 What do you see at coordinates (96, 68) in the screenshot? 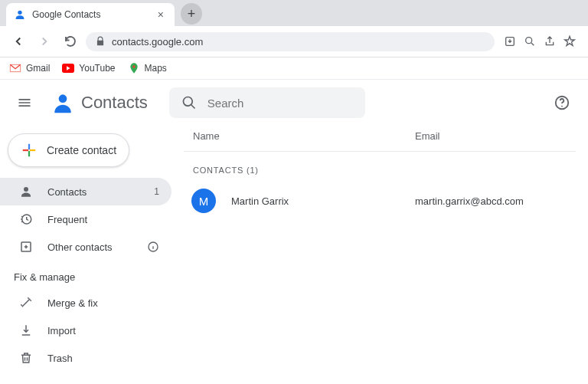
I see `bookmark-label: YouTube` at bounding box center [96, 68].